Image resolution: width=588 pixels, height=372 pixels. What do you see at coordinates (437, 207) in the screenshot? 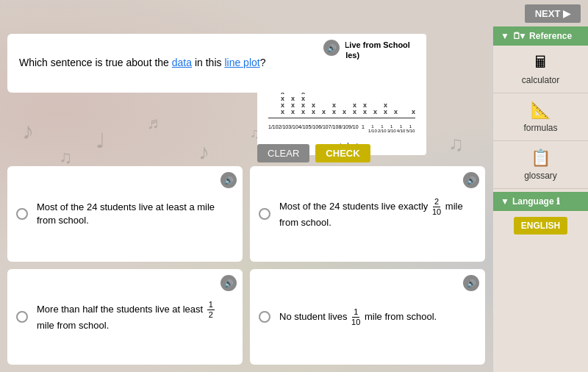
I see `fraction-b: 2 10` at bounding box center [437, 207].